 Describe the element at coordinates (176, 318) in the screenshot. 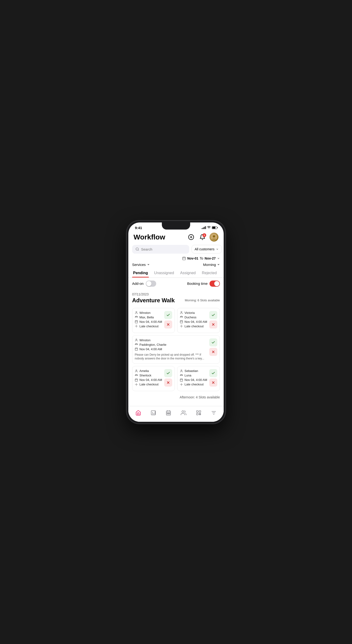

I see `app-content: Workflow 6` at that location.